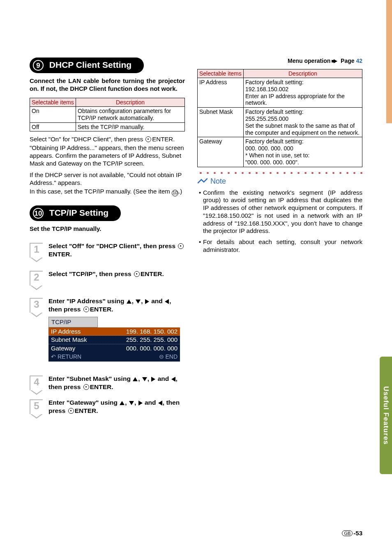  I want to click on step-3-number: 3, so click(36, 305).